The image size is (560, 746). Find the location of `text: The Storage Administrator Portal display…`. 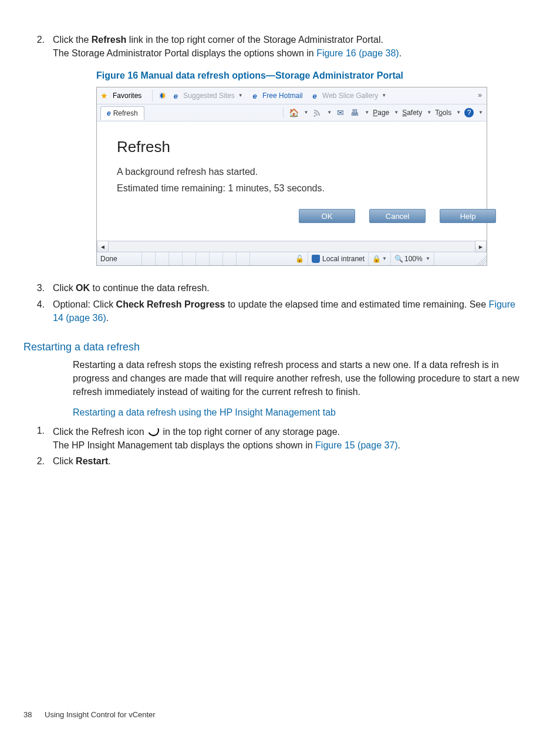

text: The Storage Administrator Portal display… is located at coordinates (184, 53).